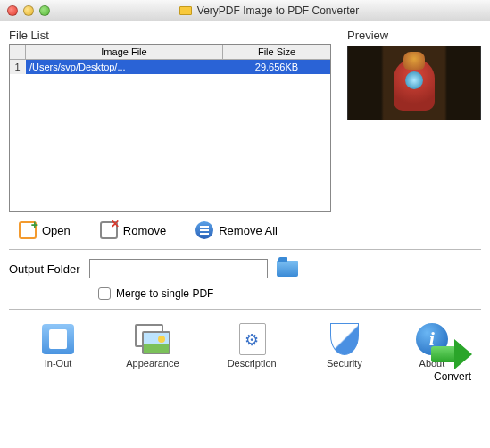 This screenshot has height=448, width=490. Describe the element at coordinates (179, 269) in the screenshot. I see `output-folder-input` at that location.